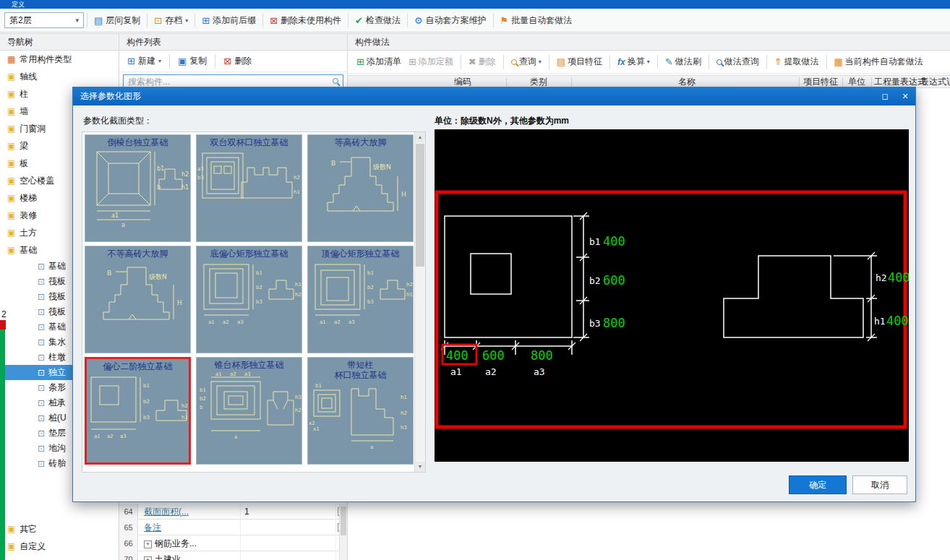  What do you see at coordinates (360, 299) in the screenshot?
I see `thumb-top-eccentric-foundation: 顶偏心矩形独立基础 b1 b2 b3 h2` at bounding box center [360, 299].